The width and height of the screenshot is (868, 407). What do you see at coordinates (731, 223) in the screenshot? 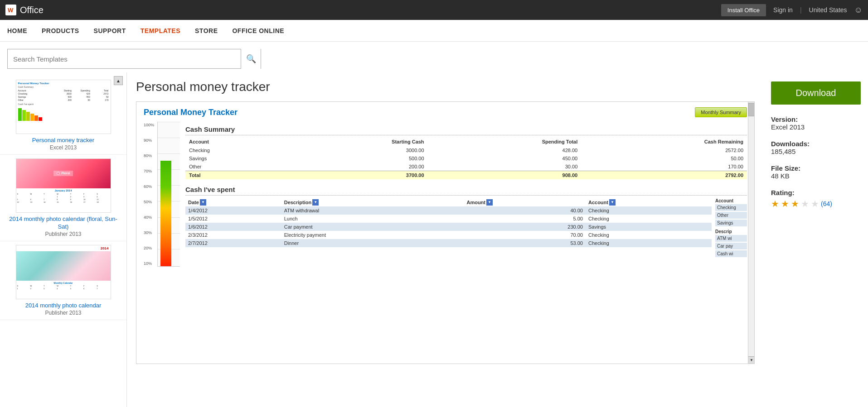
I see `account-filter-savings: Savings` at bounding box center [731, 223].